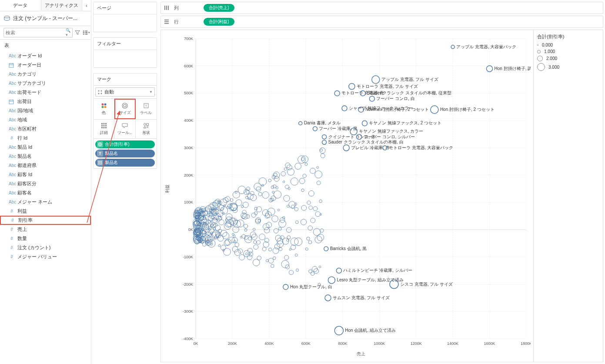 The height and width of the screenshot is (364, 605). Describe the element at coordinates (512, 69) in the screenshot. I see `svg-text: Hon 肘掛け椅子, 調整可能` at that location.